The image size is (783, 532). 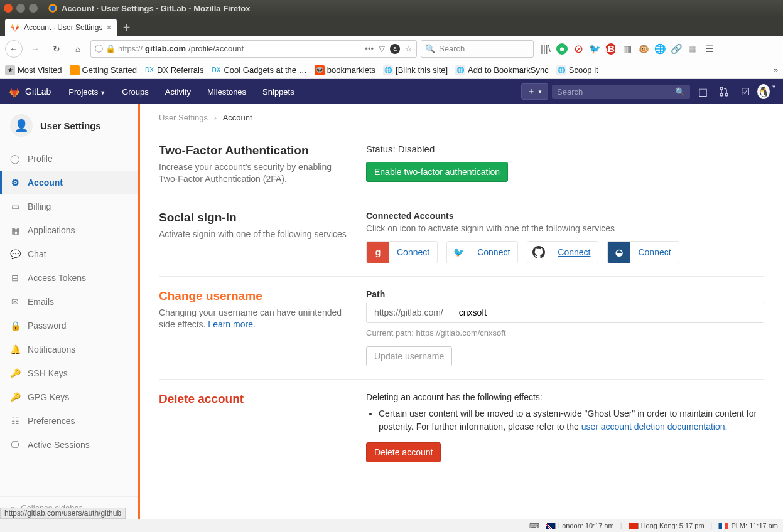 What do you see at coordinates (69, 206) in the screenshot?
I see `sidebar-item-billing: ▭Billing` at bounding box center [69, 206].